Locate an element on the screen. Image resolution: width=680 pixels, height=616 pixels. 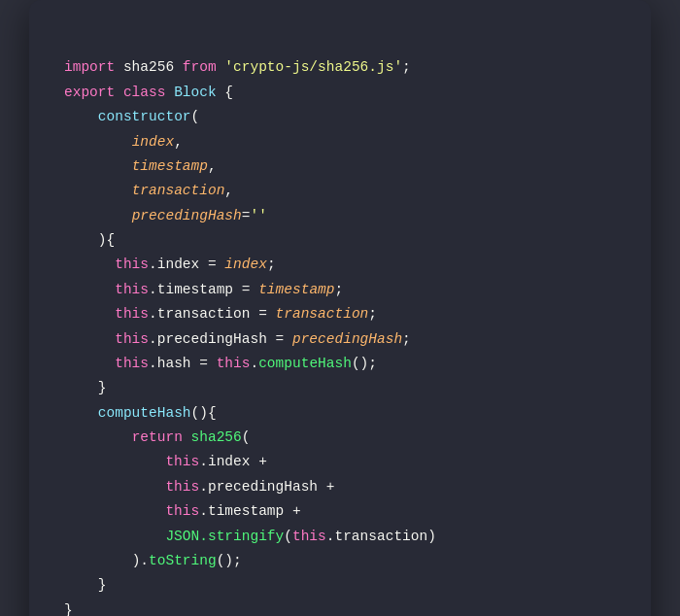
line-18: this.precedingHash + is located at coordinates (199, 487).